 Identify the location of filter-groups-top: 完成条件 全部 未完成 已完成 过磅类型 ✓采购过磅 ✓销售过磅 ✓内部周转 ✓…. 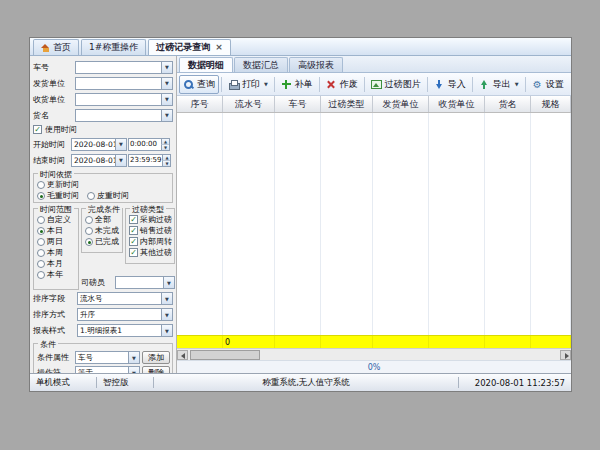
(128, 236).